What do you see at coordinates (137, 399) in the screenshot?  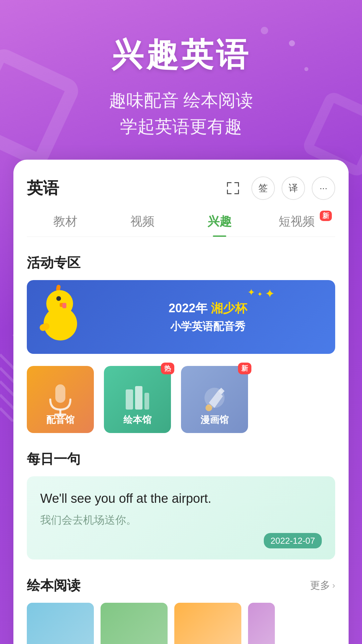 I see `picture-book-icon-wrap: 绘本馆 热` at bounding box center [137, 399].